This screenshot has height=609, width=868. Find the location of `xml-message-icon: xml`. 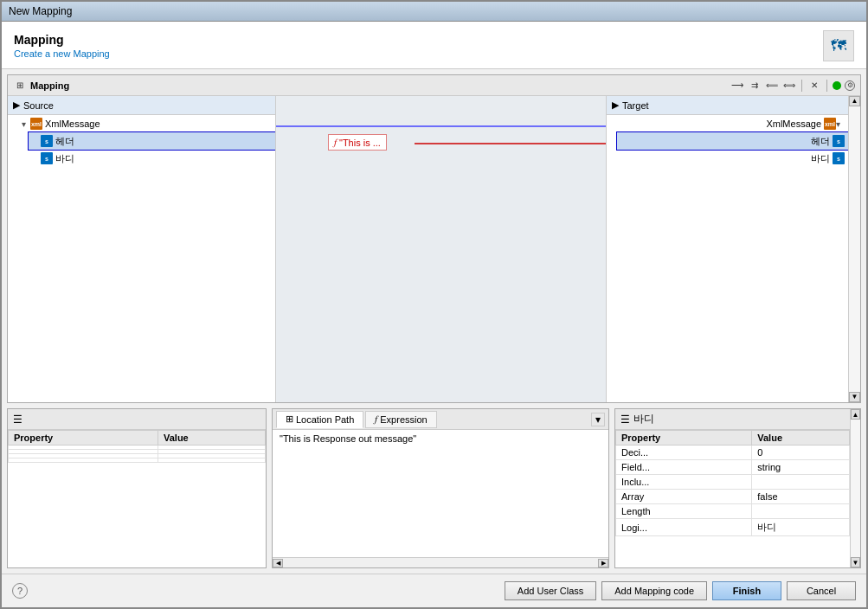

xml-message-icon: xml is located at coordinates (36, 124).